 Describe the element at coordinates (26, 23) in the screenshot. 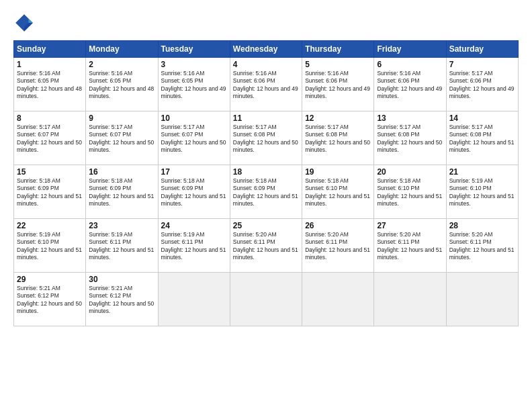

I see `logo` at that location.